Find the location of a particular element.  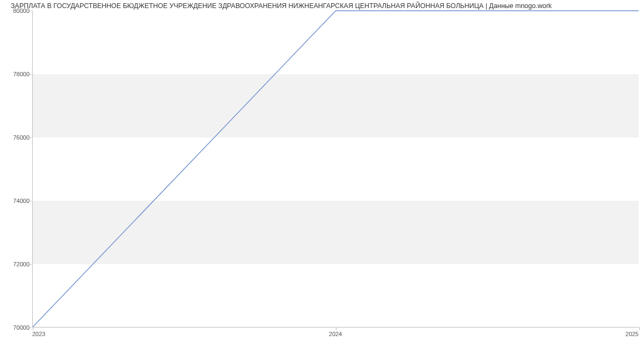

x-tick-label: 2024 is located at coordinates (335, 334).